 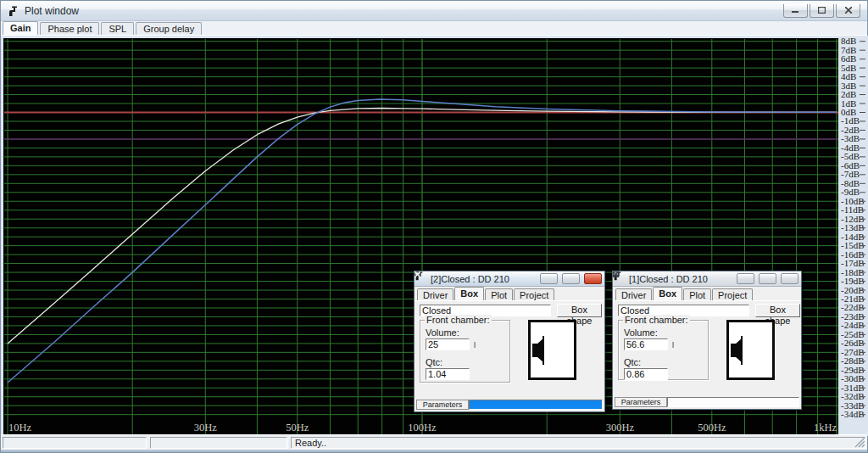 I want to click on app-icon, so click(x=14, y=10).